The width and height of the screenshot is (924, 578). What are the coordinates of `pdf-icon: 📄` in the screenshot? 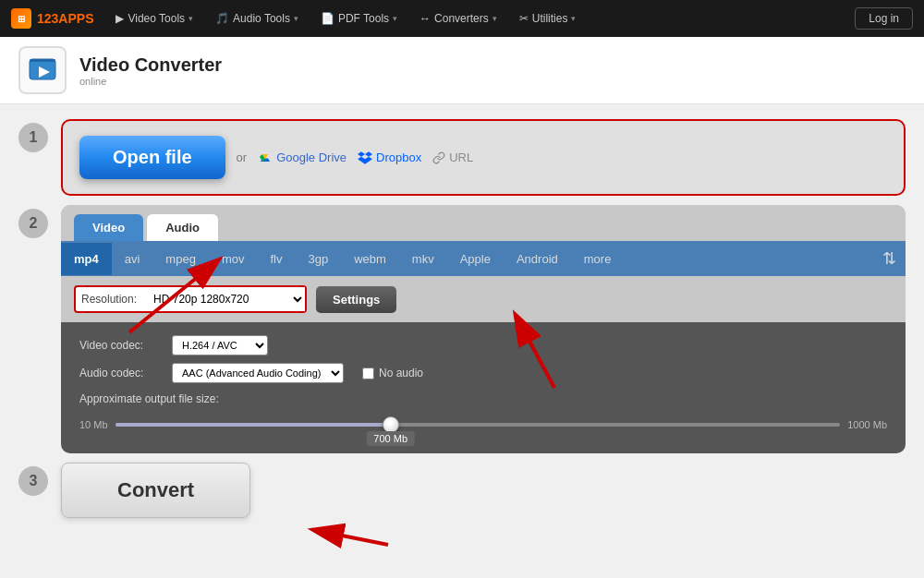 It's located at (327, 18).